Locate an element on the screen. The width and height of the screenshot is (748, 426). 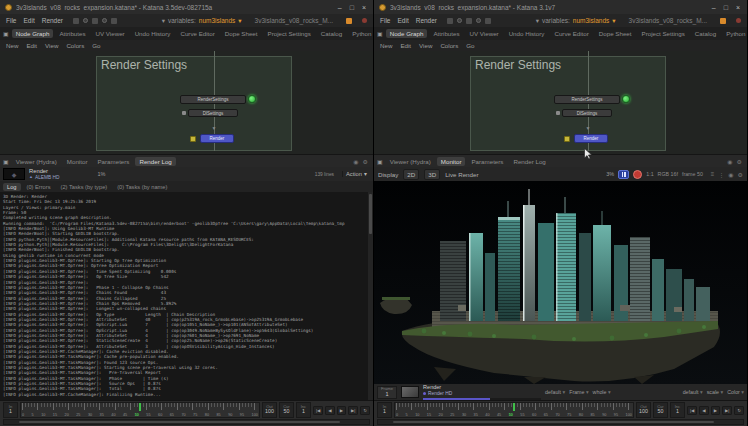
node-render: Render is located at coordinates (217, 138).